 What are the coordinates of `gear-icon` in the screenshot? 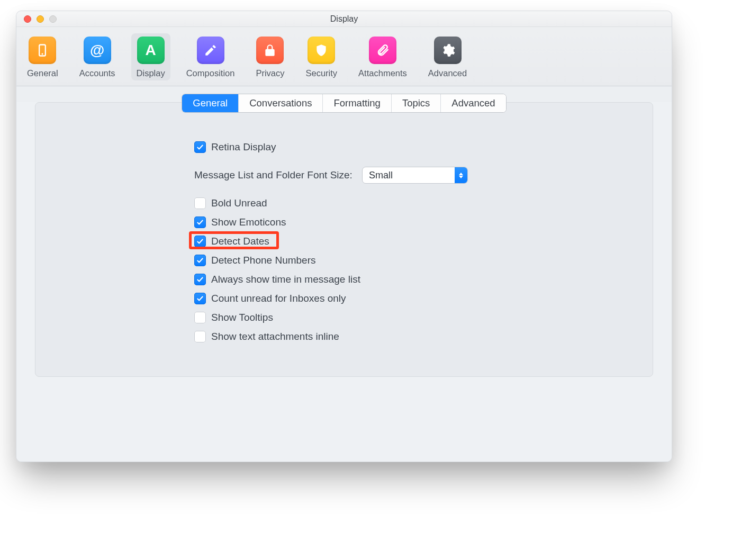 It's located at (448, 50).